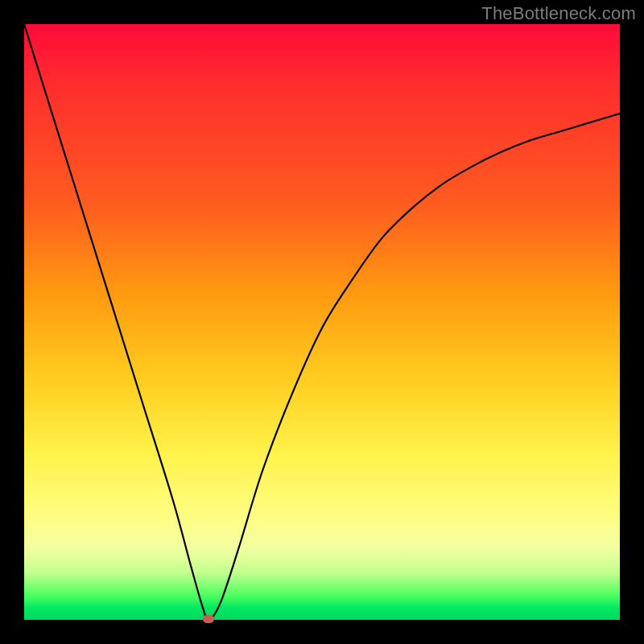 This screenshot has width=644, height=644. I want to click on minimum-marker, so click(208, 619).